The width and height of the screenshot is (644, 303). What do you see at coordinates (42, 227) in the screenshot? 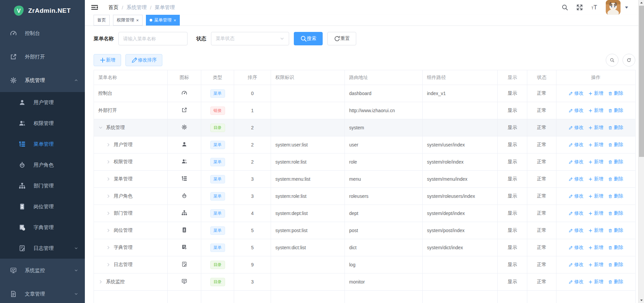
I see `sidebar-item-dict: 字典管理` at bounding box center [42, 227].